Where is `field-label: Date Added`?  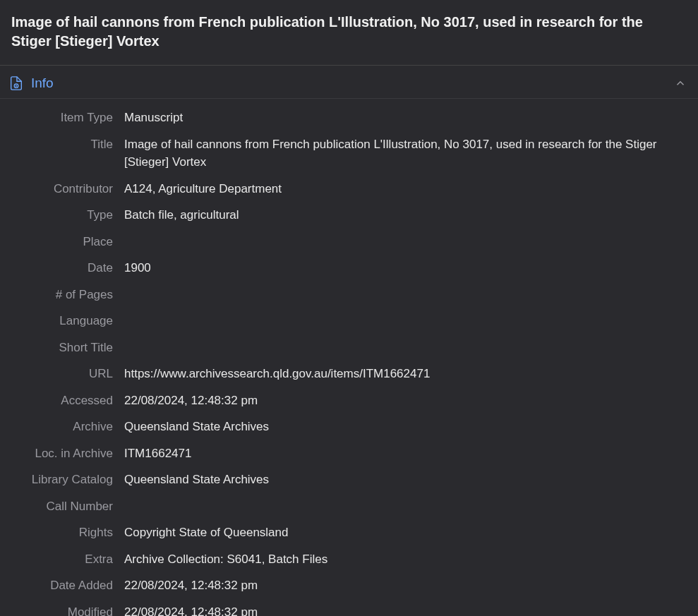 field-label: Date Added is located at coordinates (68, 586).